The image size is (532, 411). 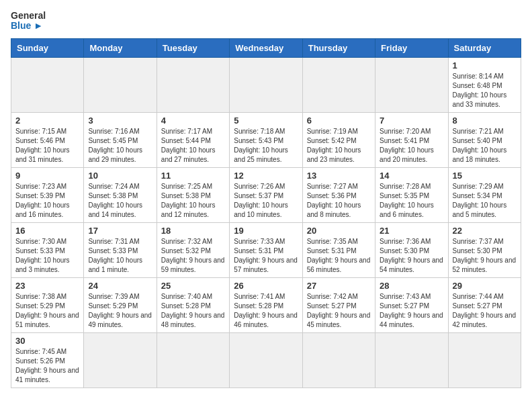 I want to click on calendar-cell: 9Sunrise: 7:23 AM Sunset: 5:39 PM Daylig…, so click(x=48, y=195).